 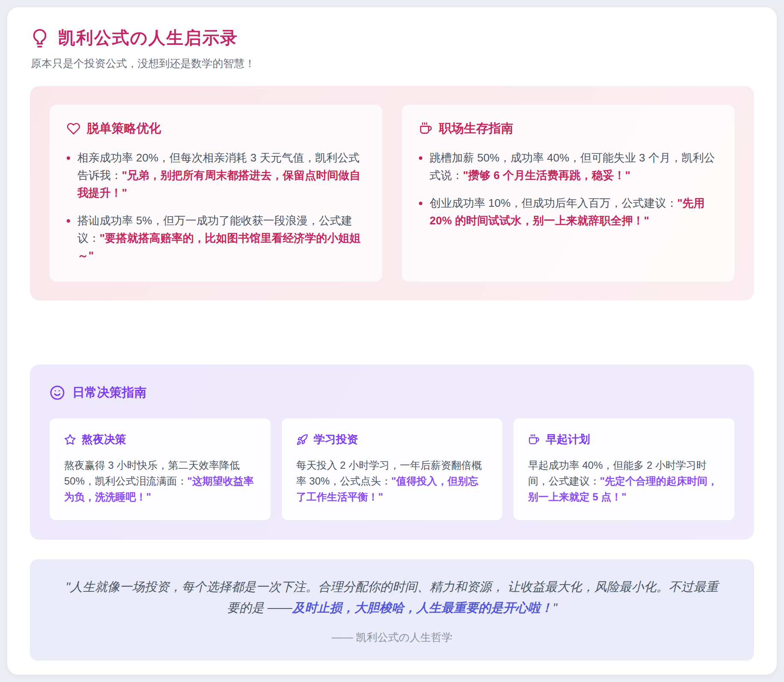 I want to click on card-title: 职场生存指南, so click(x=476, y=129).